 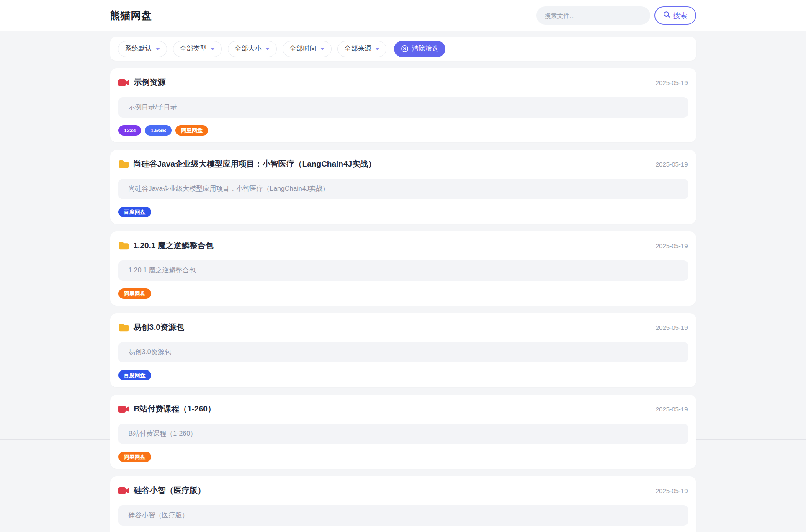 What do you see at coordinates (403, 49) in the screenshot?
I see `filter-bar: 系统默认 全部类型 全部大小 全部时间 全部来源 清除筛选` at bounding box center [403, 49].